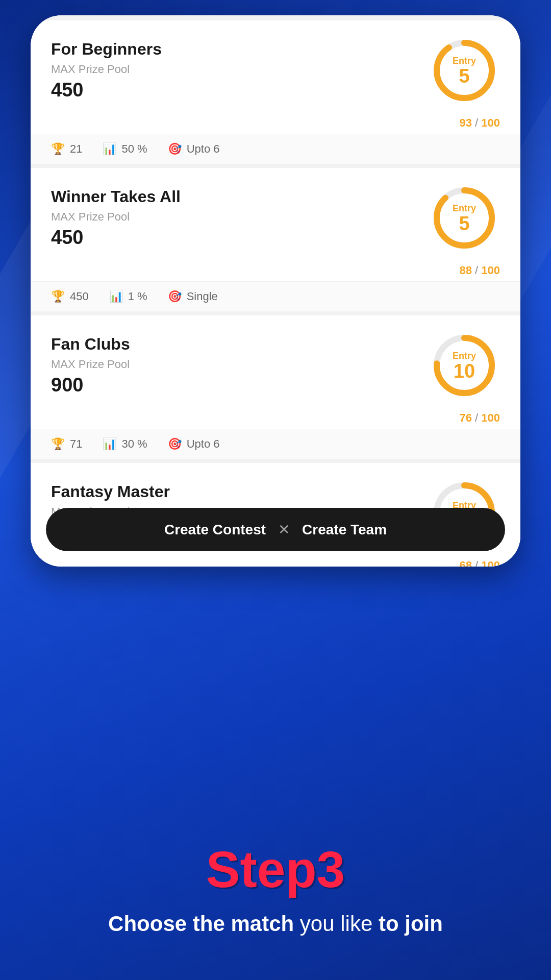  I want to click on entry-label-beginners: Entry, so click(464, 61).